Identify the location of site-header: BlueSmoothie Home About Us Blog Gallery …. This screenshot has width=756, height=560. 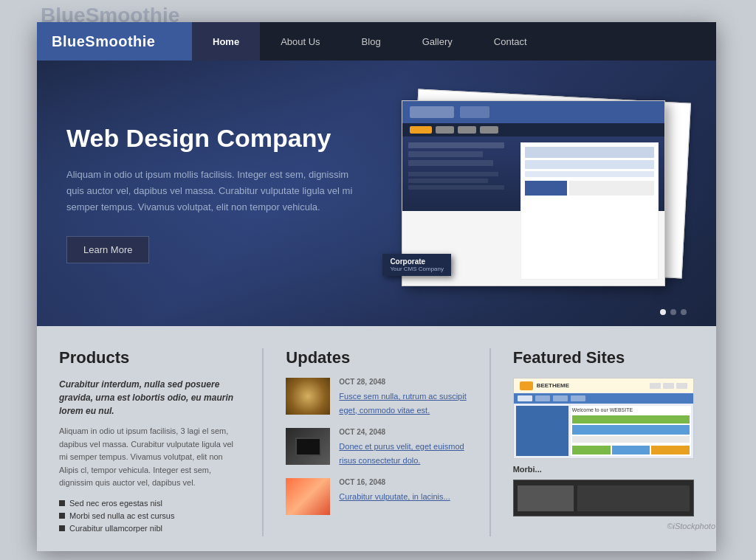
(377, 41).